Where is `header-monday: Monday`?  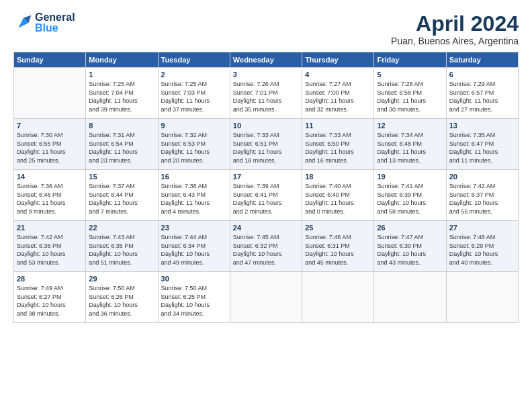
header-monday: Monday is located at coordinates (122, 60).